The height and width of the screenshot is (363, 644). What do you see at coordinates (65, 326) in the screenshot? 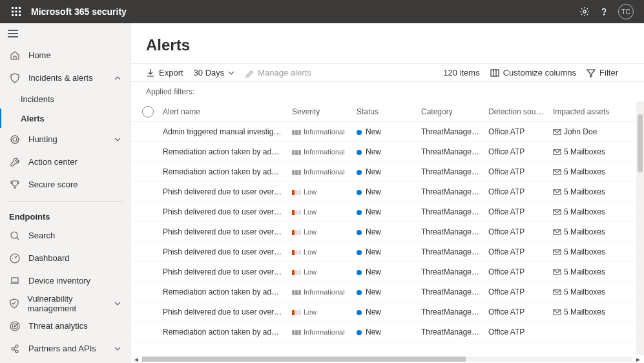
I see `sidebar-item-threat-analytics: Threat analytics` at bounding box center [65, 326].